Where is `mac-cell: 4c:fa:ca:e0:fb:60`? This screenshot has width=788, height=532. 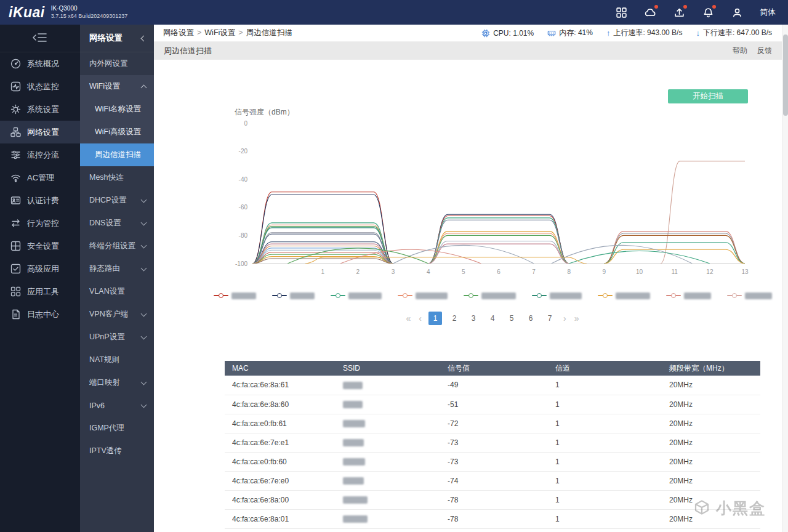
mac-cell: 4c:fa:ca:e0:fb:60 is located at coordinates (280, 462).